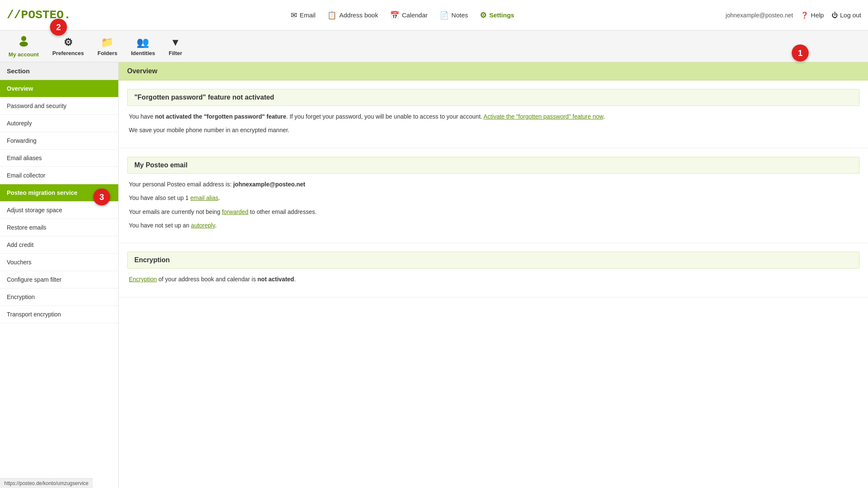 The height and width of the screenshot is (488, 868). What do you see at coordinates (395, 15) in the screenshot?
I see `calendar-icon: 📅` at bounding box center [395, 15].